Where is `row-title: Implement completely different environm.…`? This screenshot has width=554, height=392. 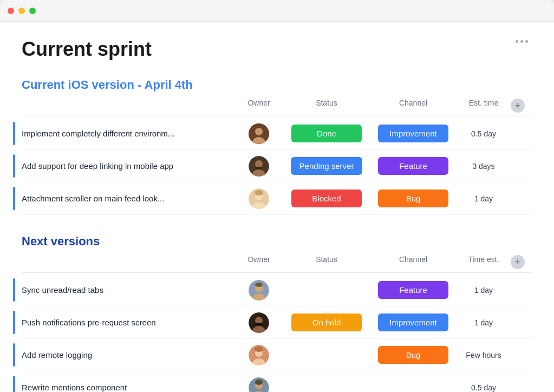
row-title: Implement completely different environm.… is located at coordinates (128, 133).